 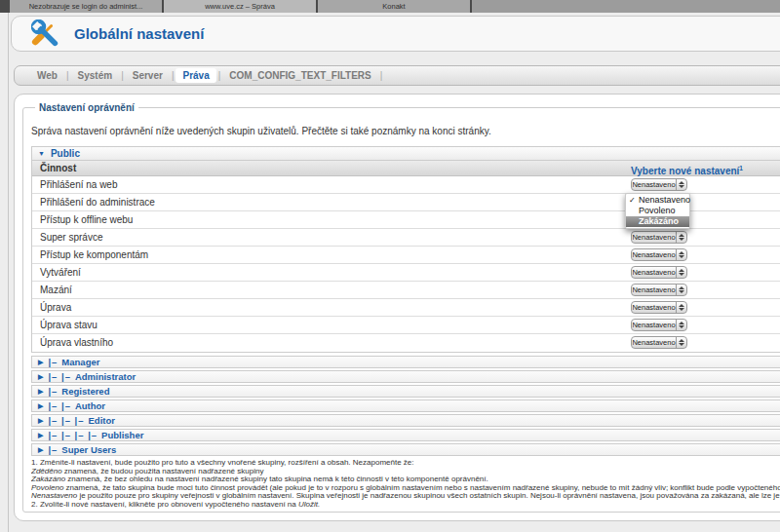 What do you see at coordinates (165, 505) in the screenshot?
I see `footnote-segment: 2. Zvolíte-li nové nastavení, klikněte p…` at bounding box center [165, 505].